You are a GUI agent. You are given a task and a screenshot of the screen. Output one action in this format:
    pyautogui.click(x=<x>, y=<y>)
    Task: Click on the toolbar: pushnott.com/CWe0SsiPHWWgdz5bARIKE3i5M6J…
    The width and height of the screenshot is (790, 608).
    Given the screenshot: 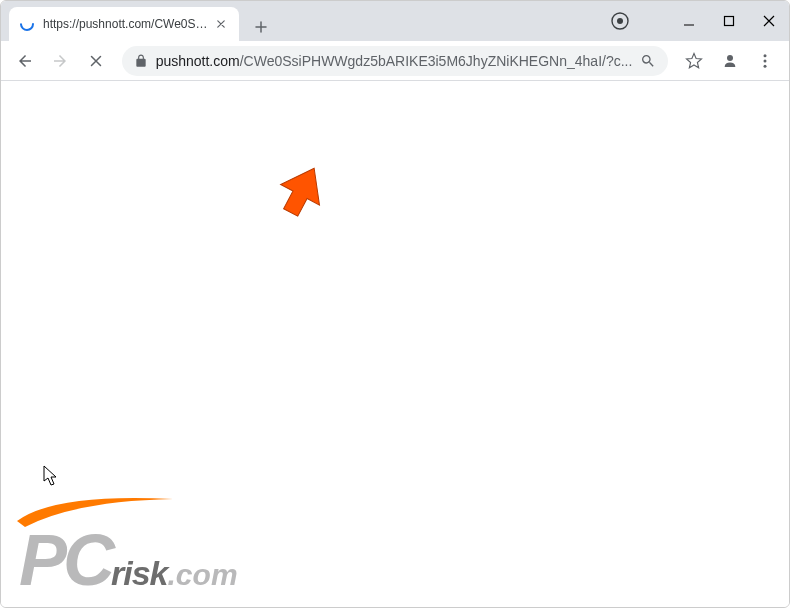 What is the action you would take?
    pyautogui.click(x=395, y=61)
    